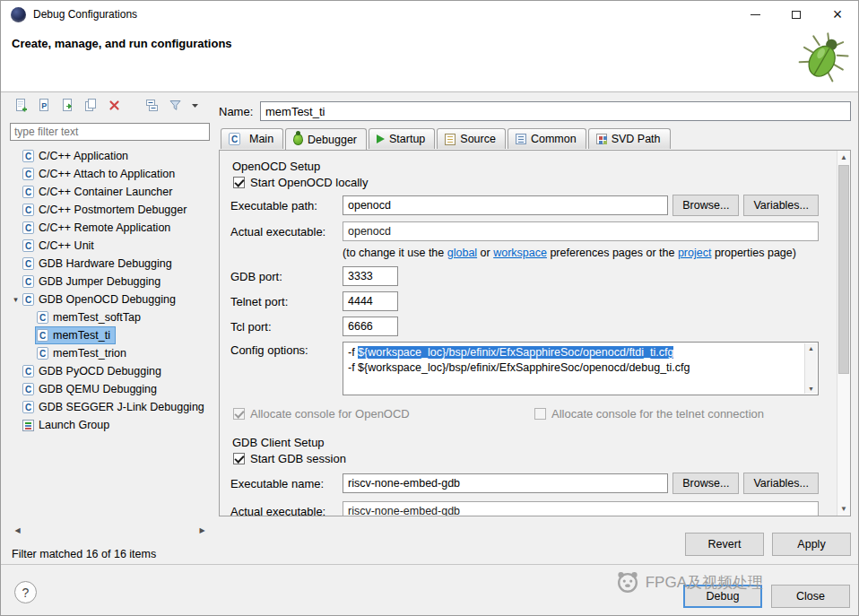  What do you see at coordinates (755, 14) in the screenshot?
I see `minimize-button` at bounding box center [755, 14].